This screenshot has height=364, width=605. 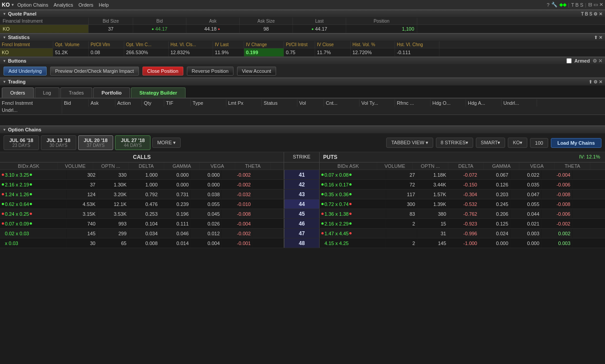 What do you see at coordinates (153, 103) in the screenshot?
I see `trading-col-qty: Qty` at bounding box center [153, 103].